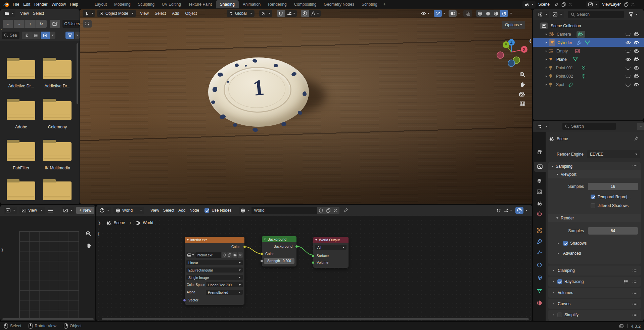 The width and height of the screenshot is (644, 330). Describe the element at coordinates (627, 5) in the screenshot. I see `new-viewlayer-icon` at that location.